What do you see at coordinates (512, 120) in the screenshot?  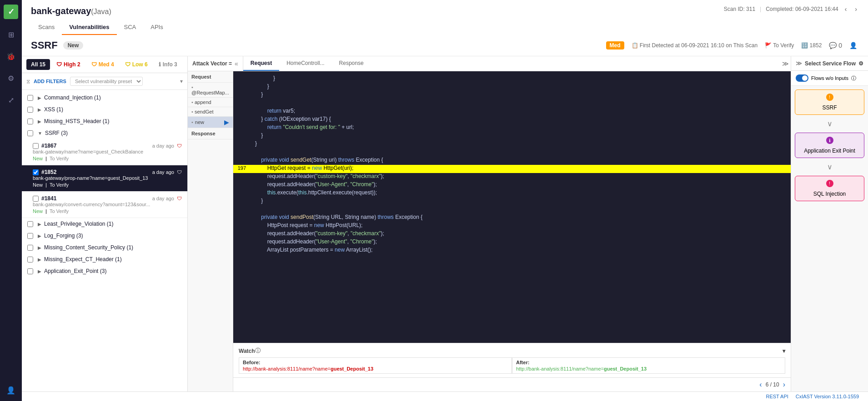 I see `code-line: } catch (IOException var17) {` at bounding box center [512, 120].